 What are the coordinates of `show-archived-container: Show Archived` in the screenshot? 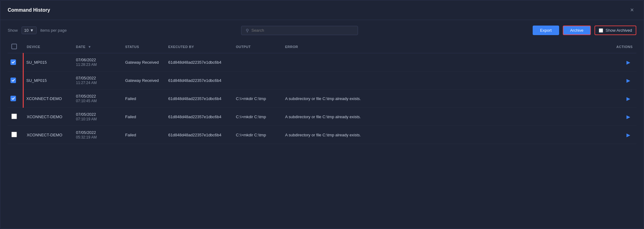 It's located at (615, 30).